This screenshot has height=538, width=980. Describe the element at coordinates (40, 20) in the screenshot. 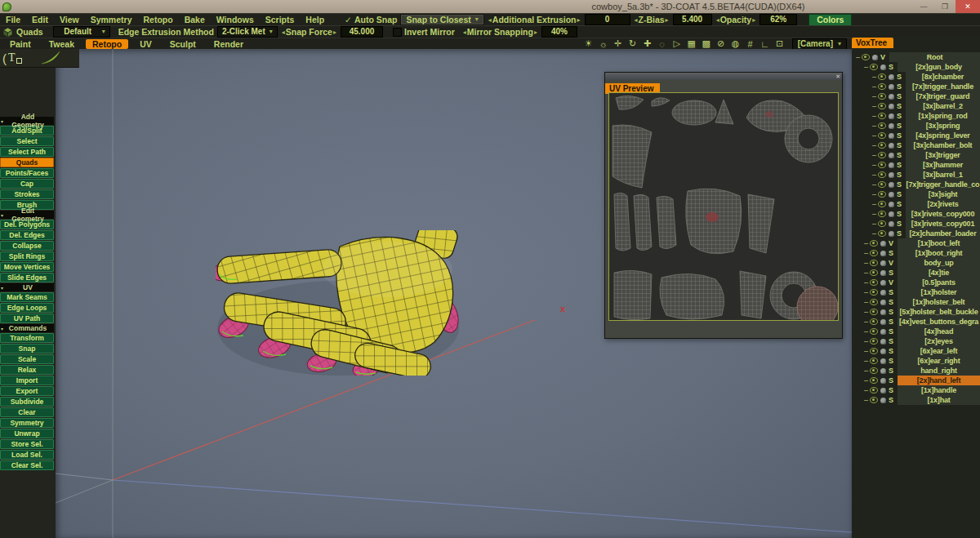

I see `menu-edit: Edit` at that location.